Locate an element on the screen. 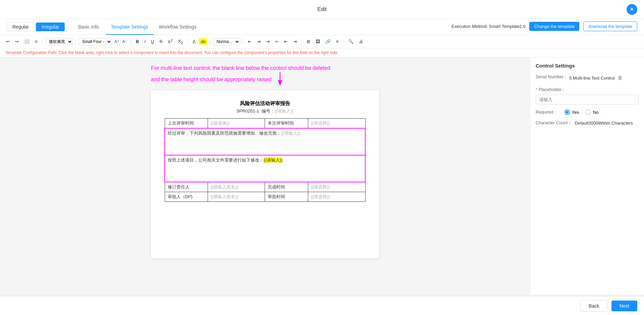  table-cell: 本次评审时间 is located at coordinates (286, 124).